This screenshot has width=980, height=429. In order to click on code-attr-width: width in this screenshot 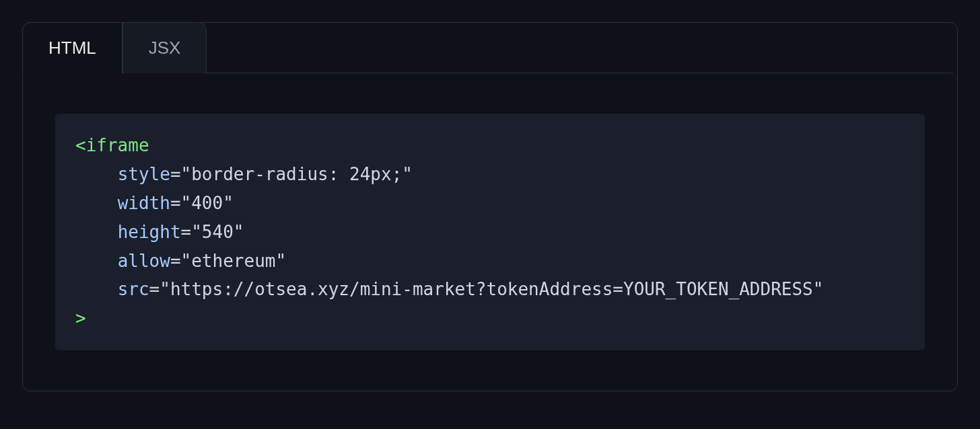, I will do `click(144, 203)`.